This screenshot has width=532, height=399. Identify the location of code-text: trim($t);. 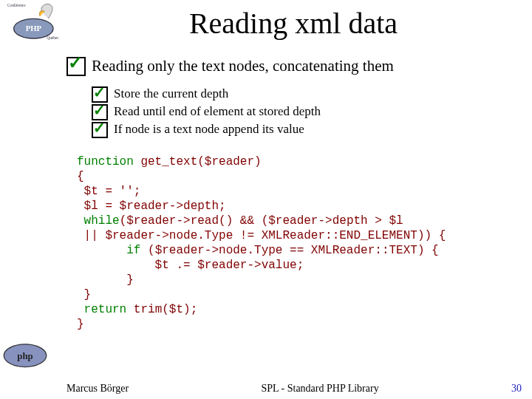
(162, 310).